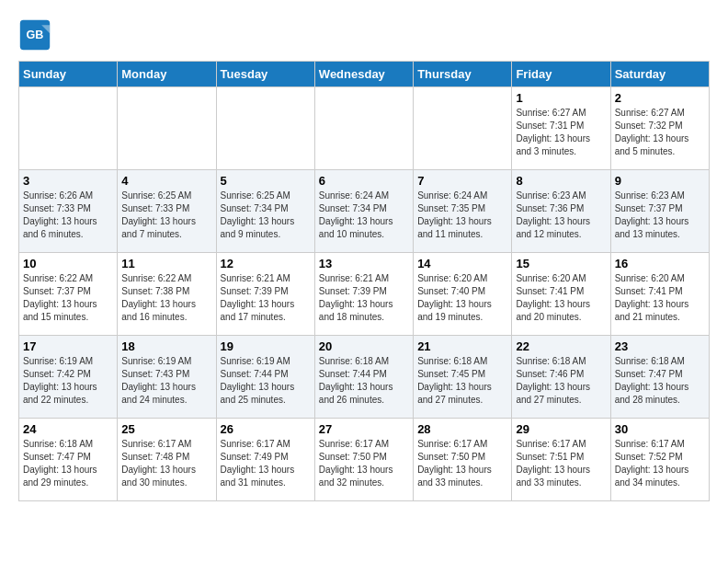 Image resolution: width=728 pixels, height=563 pixels. I want to click on day-cell: 15Sunrise: 6:20 AM Sunset: 7:41 PM Dayli…, so click(561, 294).